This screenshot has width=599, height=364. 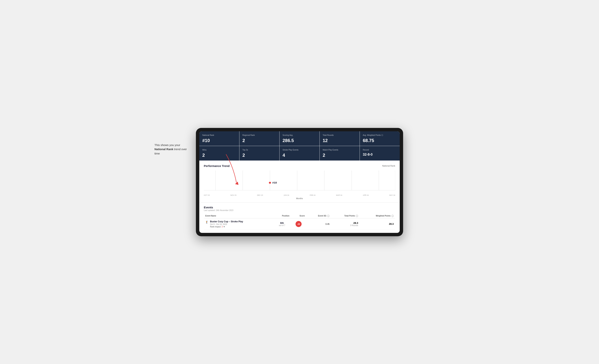 I want to click on col-event-name: Event Name, so click(x=238, y=216).